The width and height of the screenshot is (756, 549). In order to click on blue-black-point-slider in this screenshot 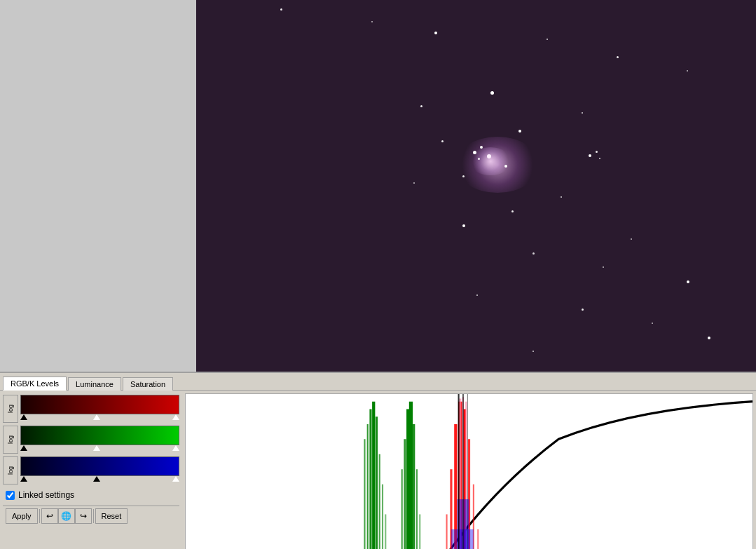, I will do `click(24, 479)`.